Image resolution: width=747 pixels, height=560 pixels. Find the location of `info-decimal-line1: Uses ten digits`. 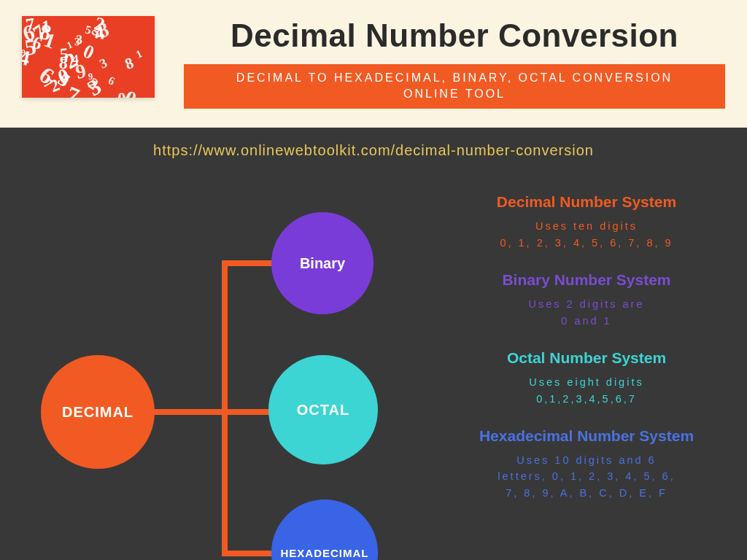

info-decimal-line1: Uses ten digits is located at coordinates (587, 226).